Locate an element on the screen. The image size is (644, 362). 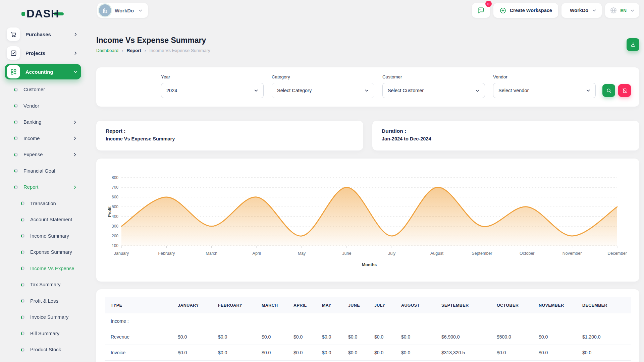
sidebar-item-label: Accounting is located at coordinates (40, 72).